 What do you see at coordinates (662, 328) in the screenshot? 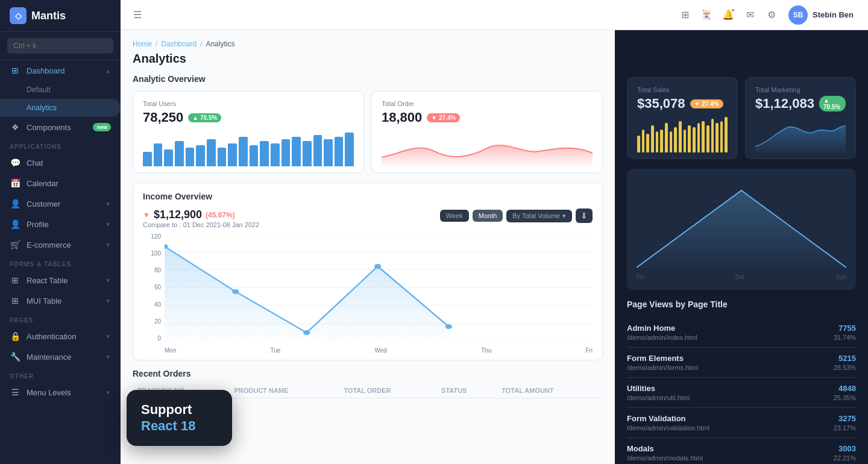
I see `pv-name: Admin Home` at bounding box center [662, 328].